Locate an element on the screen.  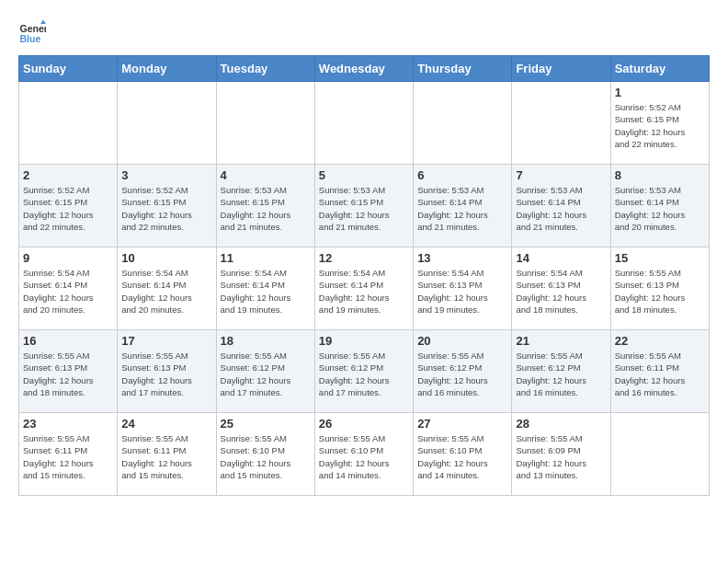
weekday-header: Saturday is located at coordinates (660, 69).